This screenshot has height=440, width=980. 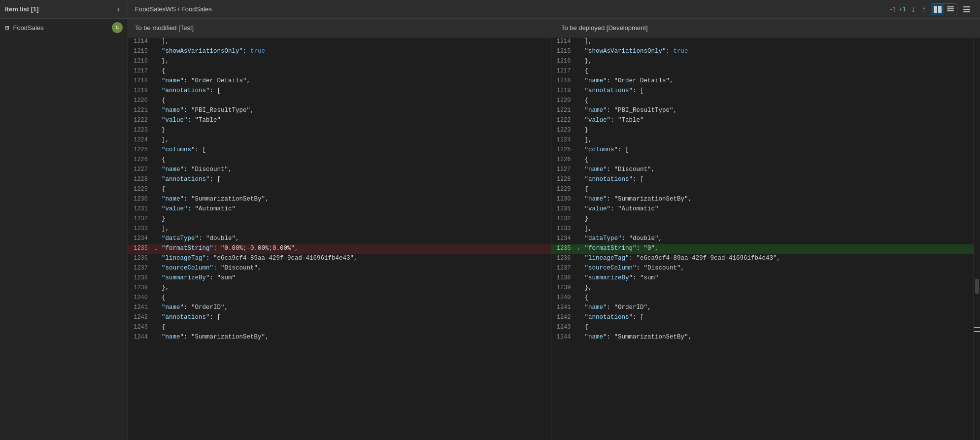 What do you see at coordinates (341, 28) in the screenshot?
I see `left-column-header: To be modified [Test]` at bounding box center [341, 28].